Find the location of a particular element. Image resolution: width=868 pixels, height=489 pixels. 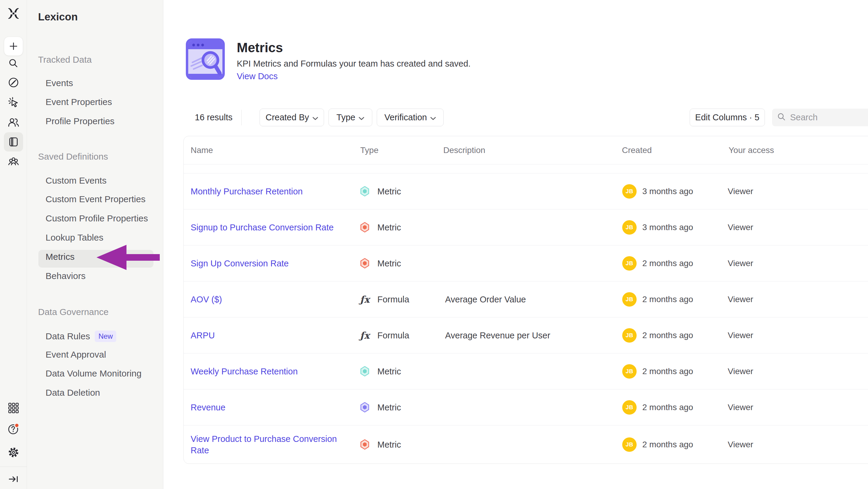

annotation-arrow is located at coordinates (128, 258).